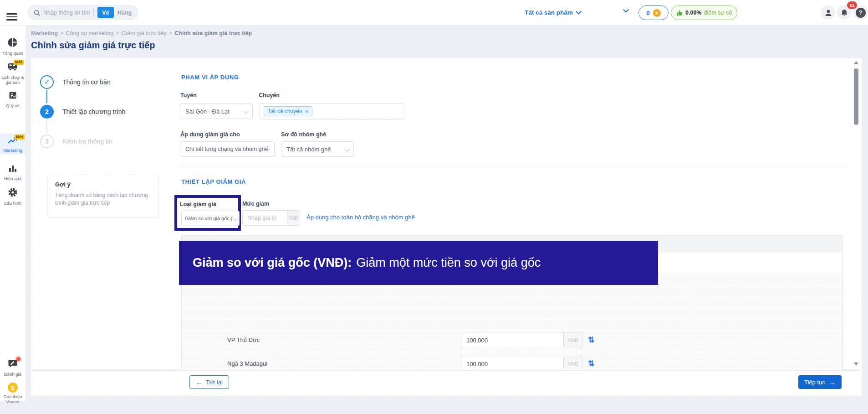 This screenshot has width=868, height=414. Describe the element at coordinates (737, 12) in the screenshot. I see `topbar-separator` at that location.